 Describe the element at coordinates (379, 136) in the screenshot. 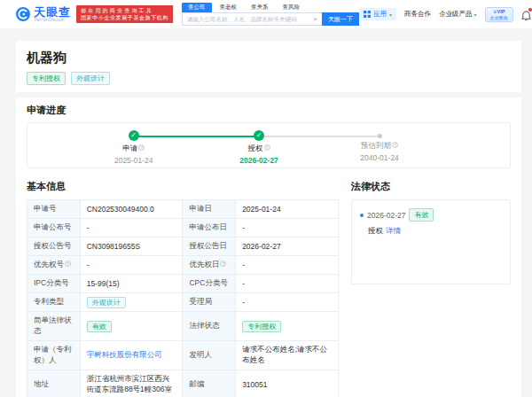

I see `timeline-dot-icon` at that location.